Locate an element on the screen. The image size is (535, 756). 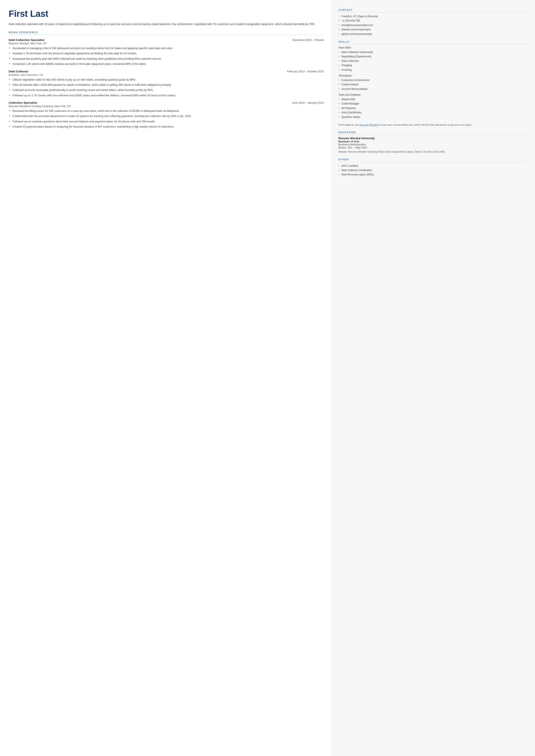
tool-item: Credit Manager is located at coordinates (434, 103).